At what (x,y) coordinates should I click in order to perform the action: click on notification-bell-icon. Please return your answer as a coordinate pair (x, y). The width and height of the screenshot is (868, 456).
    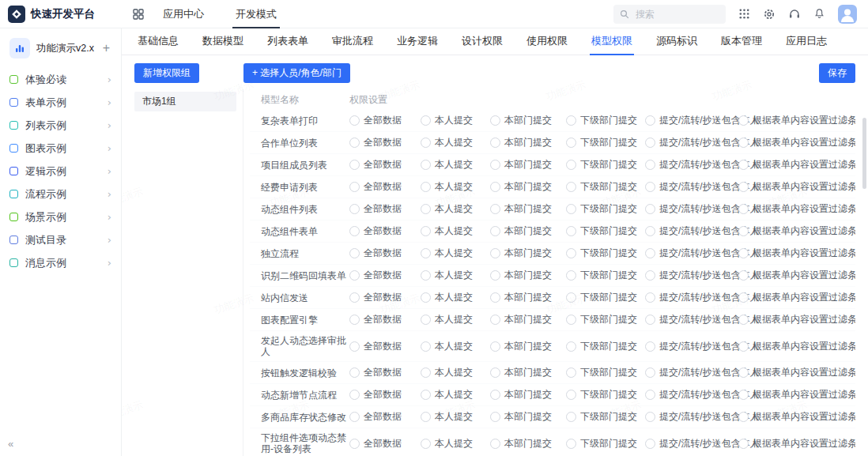
    Looking at the image, I should click on (819, 14).